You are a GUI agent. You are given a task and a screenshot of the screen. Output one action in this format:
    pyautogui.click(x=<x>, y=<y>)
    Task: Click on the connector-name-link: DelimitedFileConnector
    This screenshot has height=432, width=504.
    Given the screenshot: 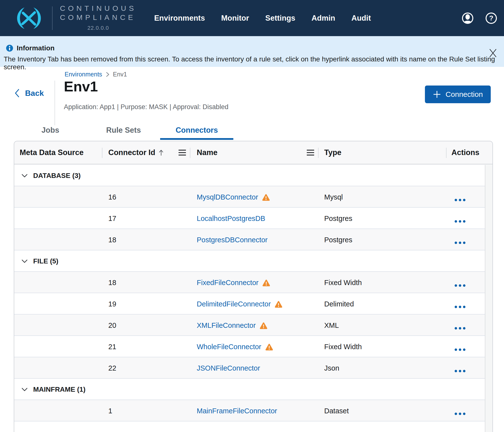 What is the action you would take?
    pyautogui.click(x=240, y=304)
    